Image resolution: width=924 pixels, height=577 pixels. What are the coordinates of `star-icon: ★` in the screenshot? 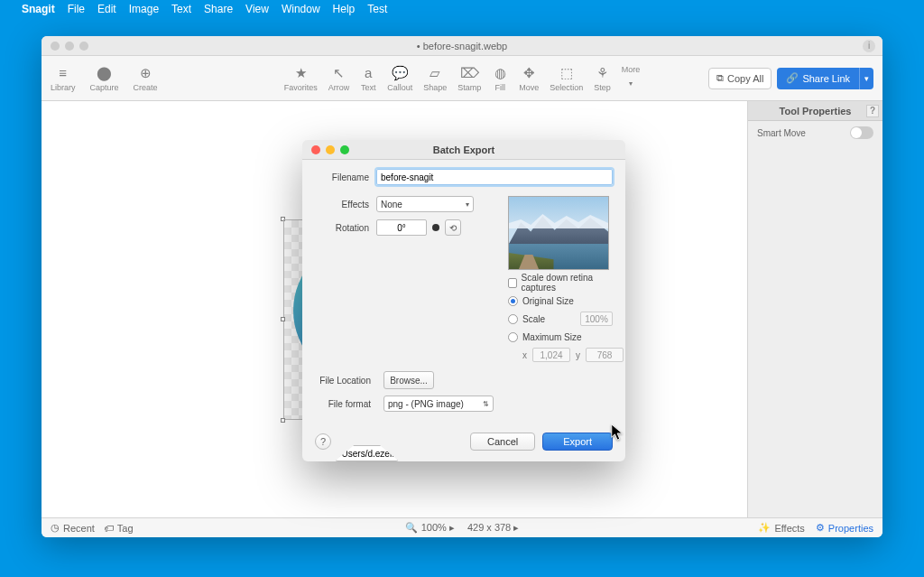 It's located at (300, 73).